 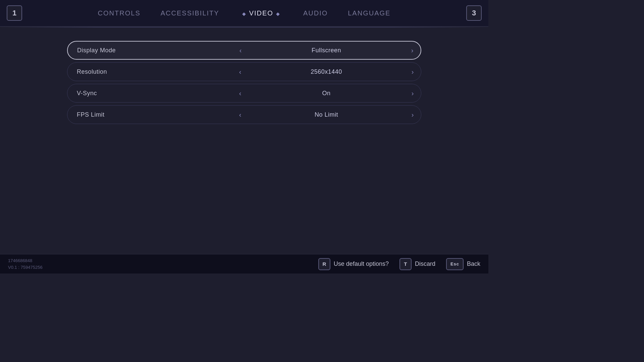 What do you see at coordinates (244, 115) in the screenshot?
I see `setting-row-fps-limit: FPS Limit ‹ No Limit ›` at bounding box center [244, 115].